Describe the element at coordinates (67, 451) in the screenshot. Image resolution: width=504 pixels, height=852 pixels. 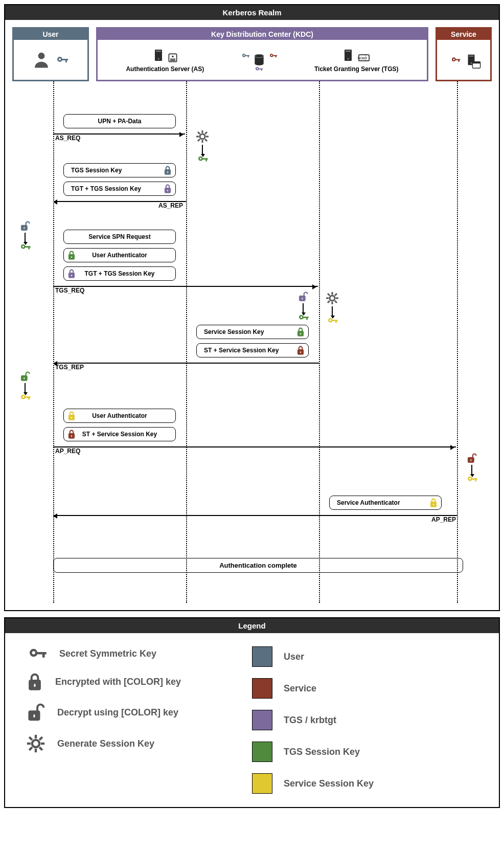
I see `label-ap-req: AP_REQ` at that location.